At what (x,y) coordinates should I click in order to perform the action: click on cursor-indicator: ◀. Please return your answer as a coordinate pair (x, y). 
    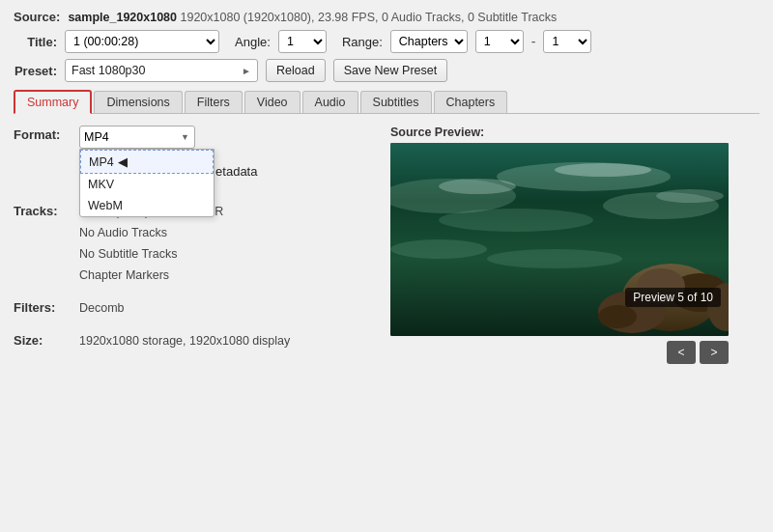
    Looking at the image, I should click on (123, 162).